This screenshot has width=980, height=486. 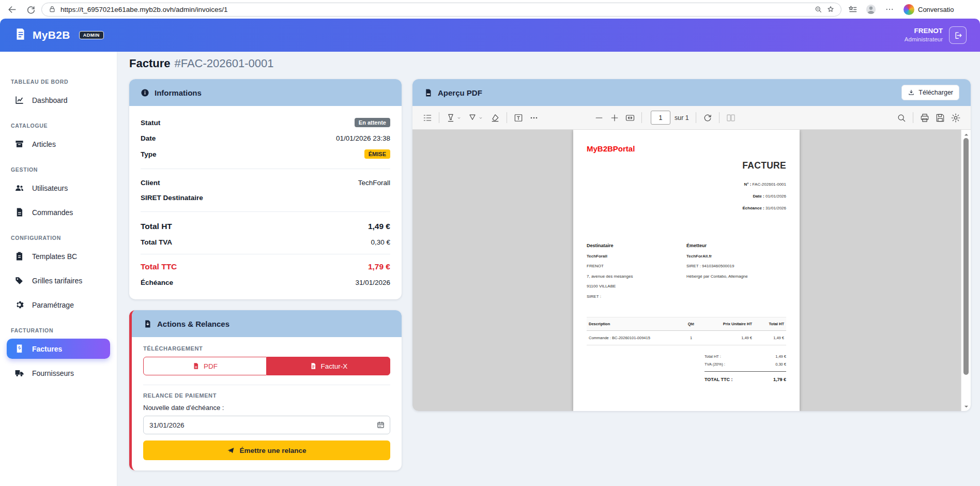 What do you see at coordinates (149, 154) in the screenshot?
I see `type-label: Type` at bounding box center [149, 154].